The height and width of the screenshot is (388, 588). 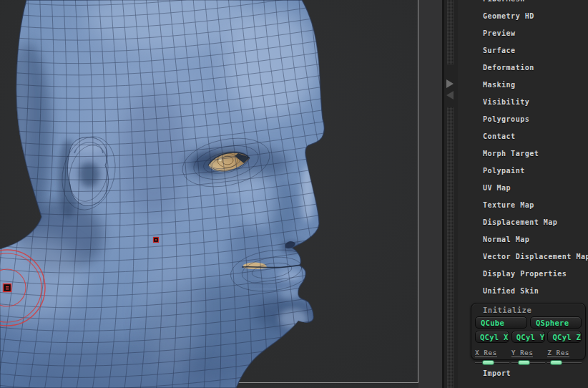 What do you see at coordinates (523, 16) in the screenshot?
I see `sidebar-item-geometry-hd: Geometry HD` at bounding box center [523, 16].